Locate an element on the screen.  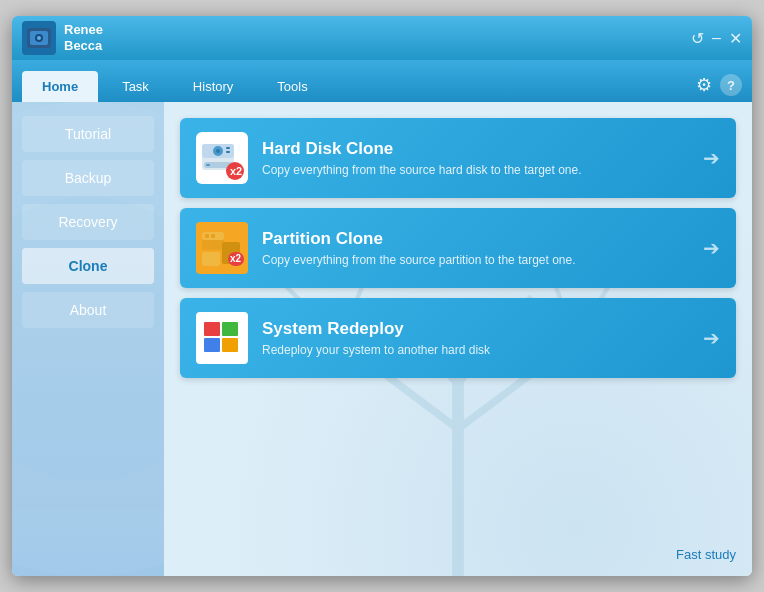
tab-task: Task is located at coordinates (136, 86).